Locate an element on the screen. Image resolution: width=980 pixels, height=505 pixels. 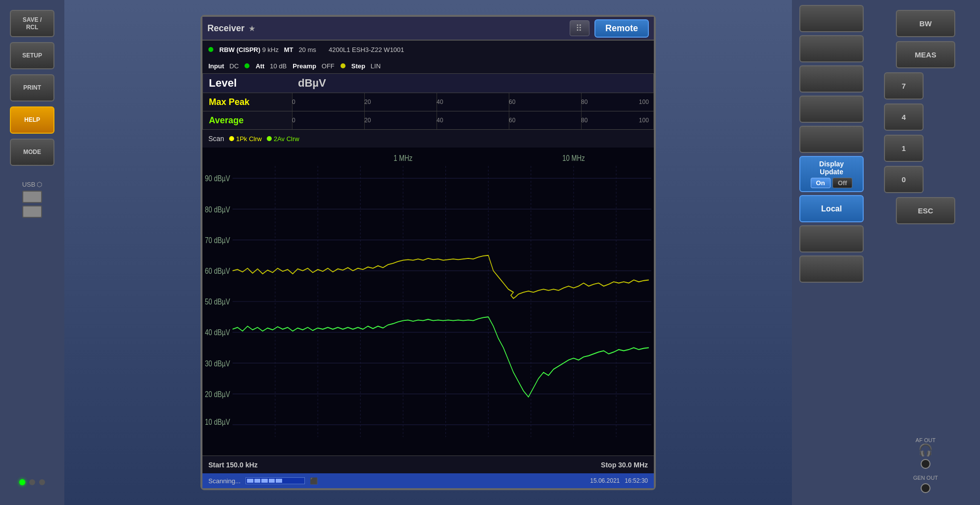
level-section: Level dBµV Max Peak 0 20 40 is located at coordinates (428, 101).